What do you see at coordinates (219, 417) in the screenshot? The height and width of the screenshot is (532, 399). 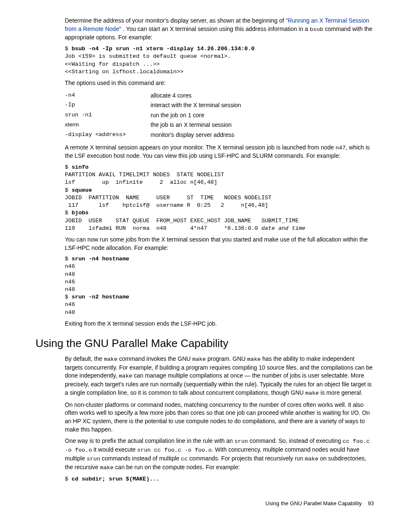 I see `noncluster-paragraph: On non-cluster platforms or command node…` at bounding box center [219, 417].